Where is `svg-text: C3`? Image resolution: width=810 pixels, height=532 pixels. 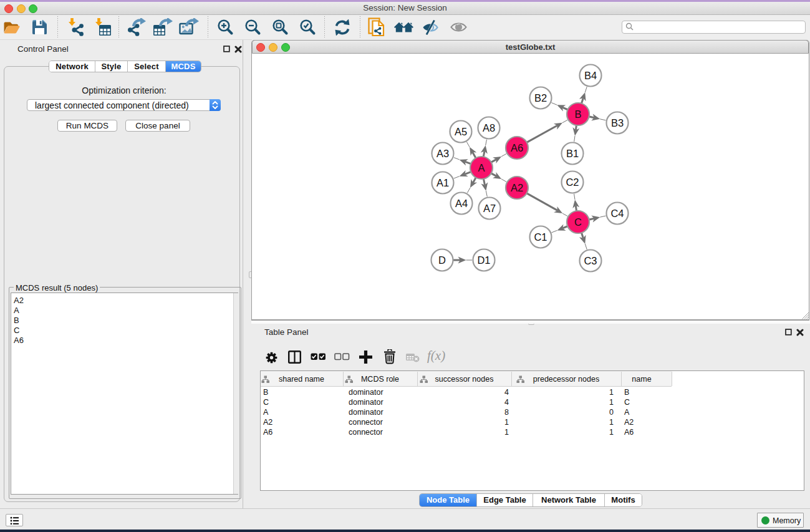 svg-text: C3 is located at coordinates (590, 261).